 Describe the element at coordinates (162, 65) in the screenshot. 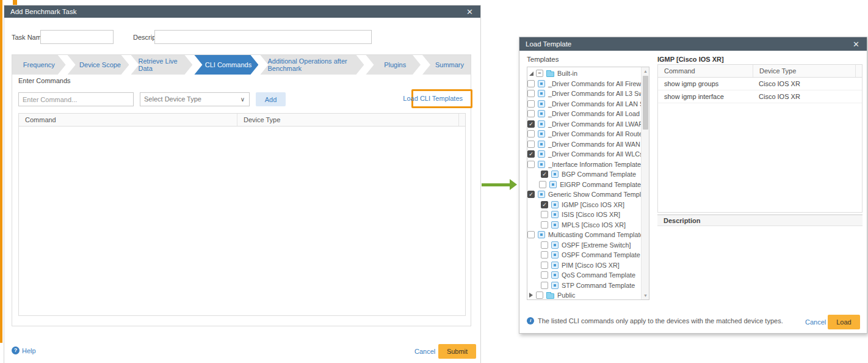

I see `tab-retrieve-live-data: Retrieve Live Data` at that location.